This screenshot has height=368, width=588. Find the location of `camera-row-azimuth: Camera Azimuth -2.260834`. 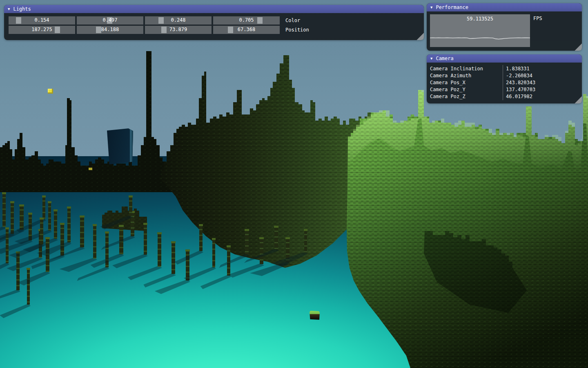

camera-row-azimuth: Camera Azimuth -2.260834 is located at coordinates (504, 76).